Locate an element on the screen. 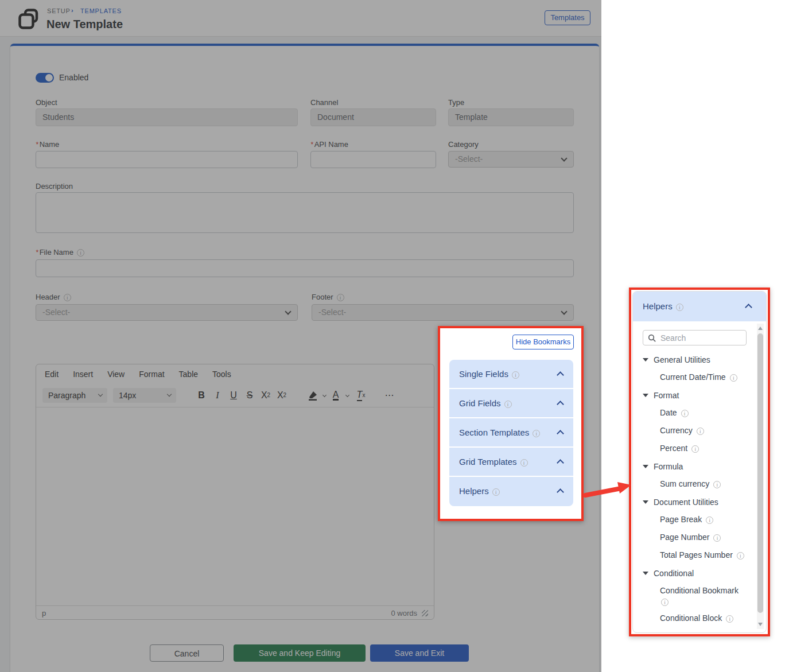 This screenshot has width=785, height=672. section-single-fields: Single Fieldsi is located at coordinates (511, 374).